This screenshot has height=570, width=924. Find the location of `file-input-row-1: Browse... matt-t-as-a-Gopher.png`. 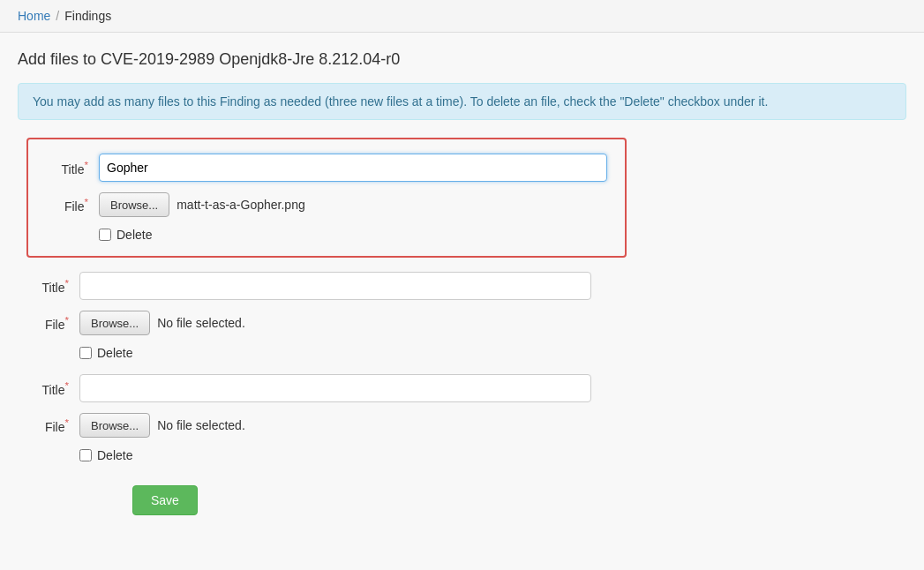

file-input-row-1: Browse... matt-t-as-a-Gopher.png is located at coordinates (202, 205).